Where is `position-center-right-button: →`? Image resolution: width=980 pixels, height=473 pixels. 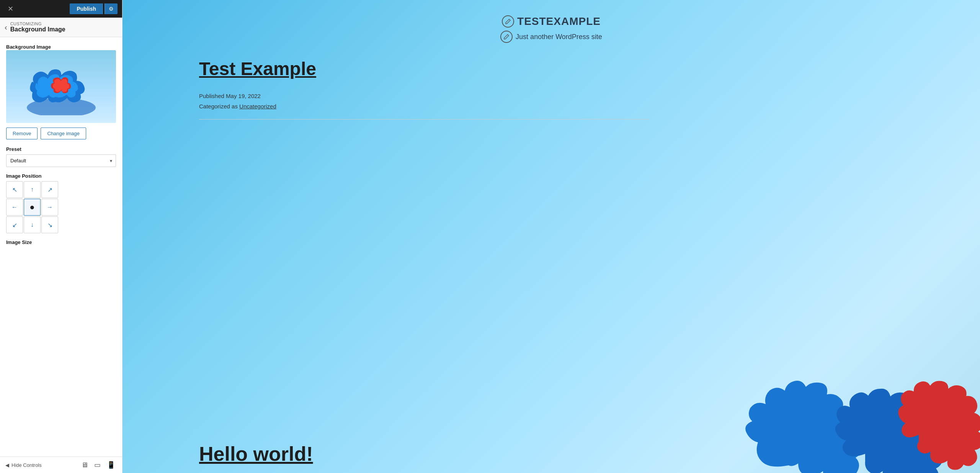 position-center-right-button: → is located at coordinates (50, 207).